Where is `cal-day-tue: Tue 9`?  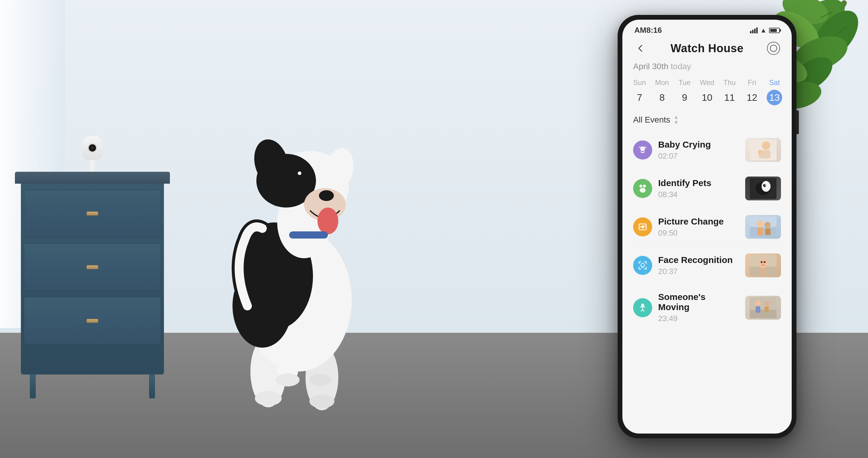
cal-day-tue: Tue 9 is located at coordinates (685, 92).